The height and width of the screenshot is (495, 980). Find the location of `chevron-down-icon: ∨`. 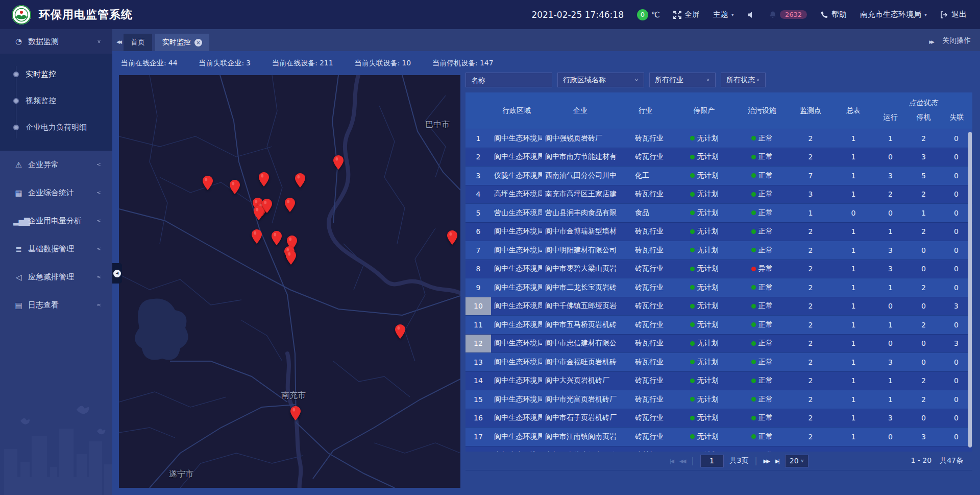

chevron-down-icon: ∨ is located at coordinates (708, 80).